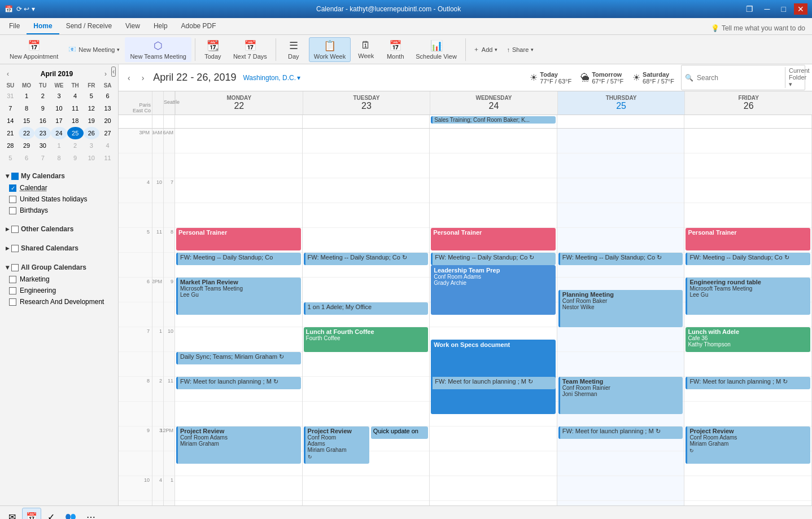  Describe the element at coordinates (743, 78) in the screenshot. I see `search-box: 🔍 Current Folder ▾` at that location.